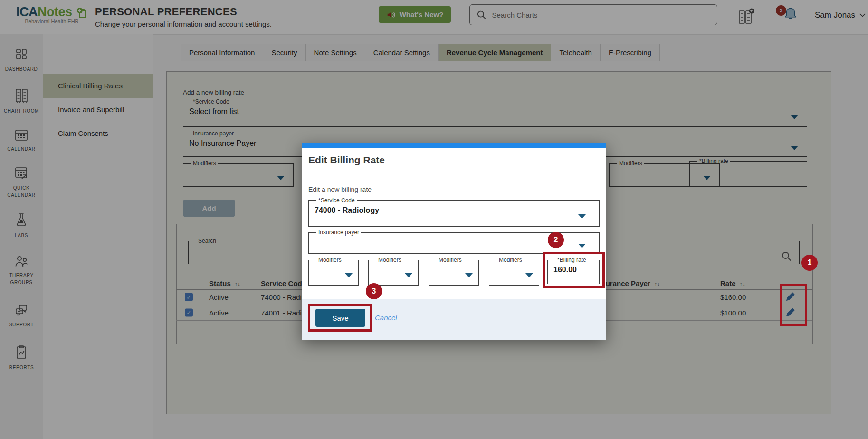  I want to click on annotation-box-save, so click(340, 317).